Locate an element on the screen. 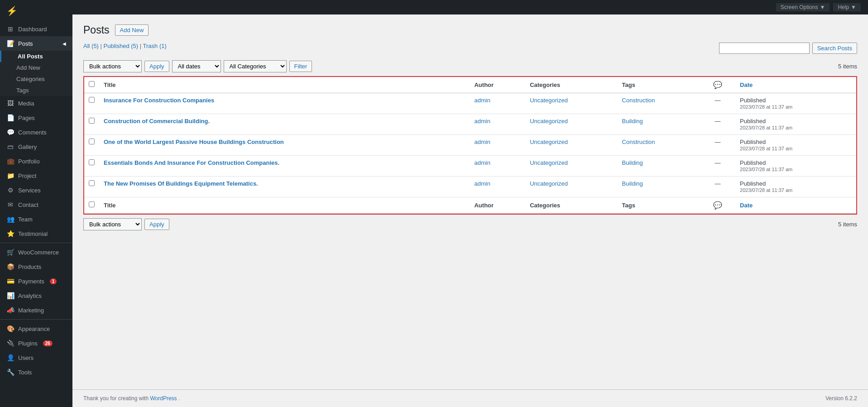  services-icon: ⚙ is located at coordinates (10, 190).